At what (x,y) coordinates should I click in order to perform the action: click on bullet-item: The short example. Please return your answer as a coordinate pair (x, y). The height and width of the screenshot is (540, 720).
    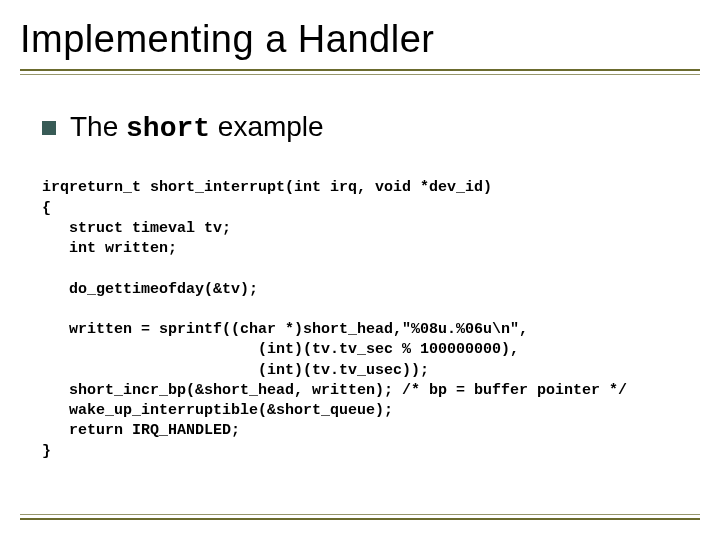
    Looking at the image, I should click on (360, 128).